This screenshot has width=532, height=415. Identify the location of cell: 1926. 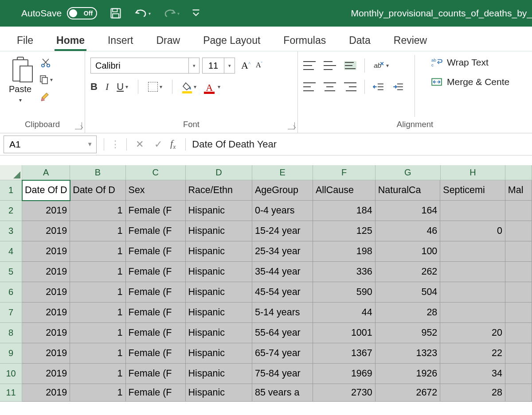
(408, 374).